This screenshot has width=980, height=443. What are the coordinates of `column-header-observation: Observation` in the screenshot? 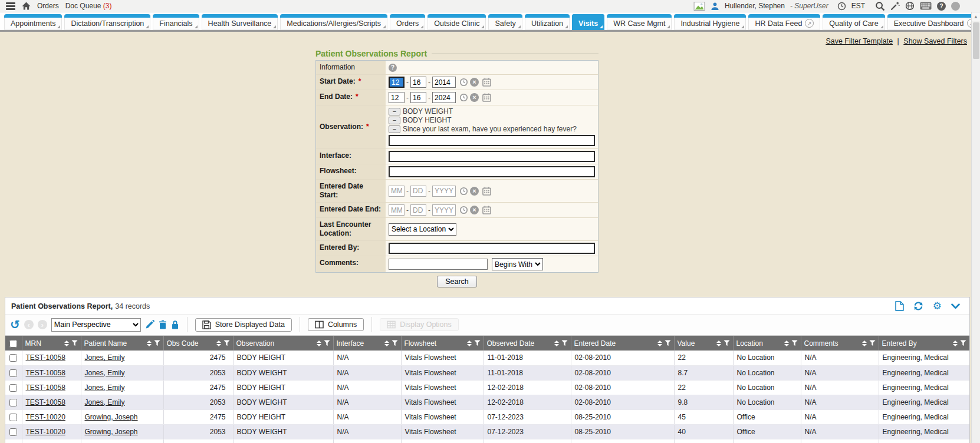 It's located at (283, 343).